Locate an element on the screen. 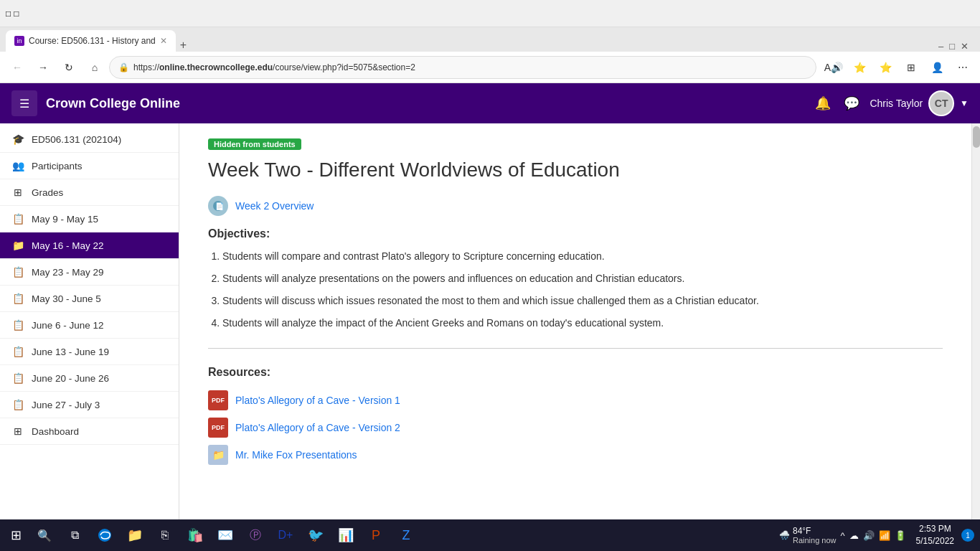  objective-1: Students will compare and contrast Plato… is located at coordinates (583, 257).